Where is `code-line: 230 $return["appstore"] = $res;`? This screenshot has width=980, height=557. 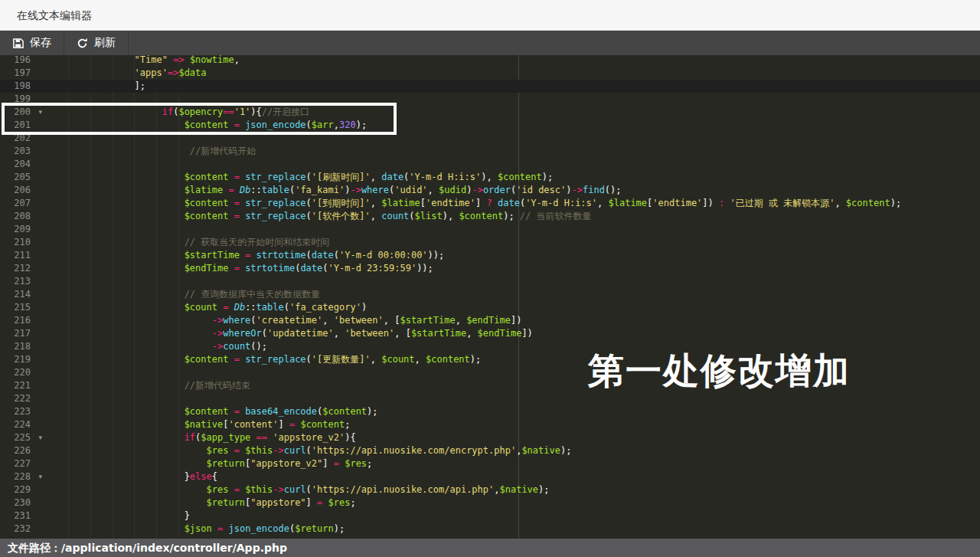
code-line: 230 $return["appstore"] = $res; is located at coordinates (490, 503).